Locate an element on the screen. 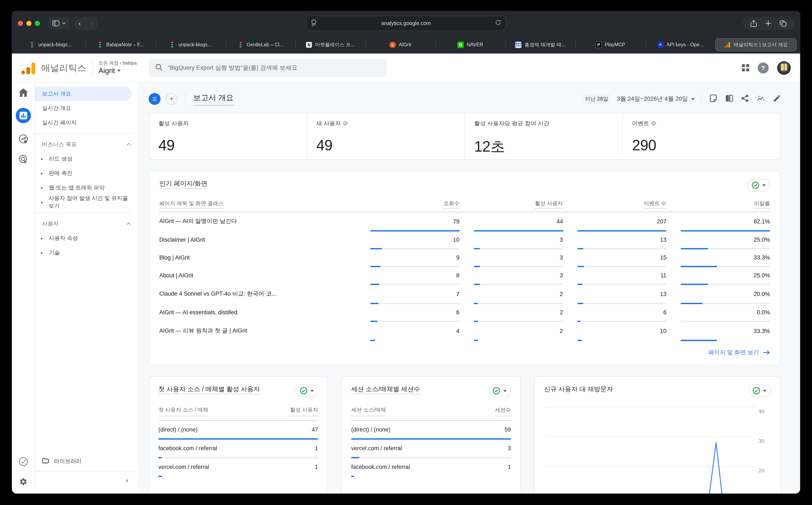 Image resolution: width=812 pixels, height=505 pixels. tab-overview-icon is located at coordinates (783, 23).